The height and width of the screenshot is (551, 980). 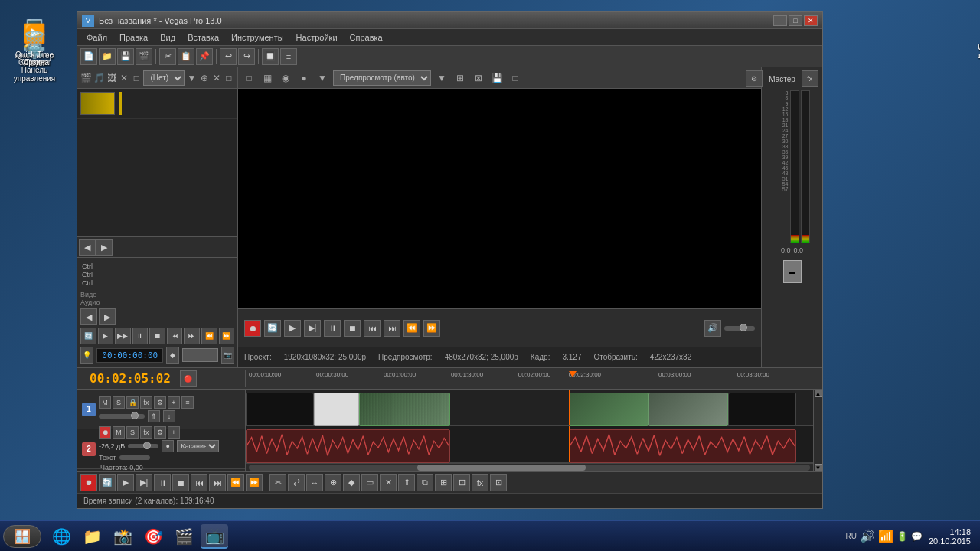 I want to click on desktop-icon-recycle: 🗑️ Корзина, so click(x=34, y=46).